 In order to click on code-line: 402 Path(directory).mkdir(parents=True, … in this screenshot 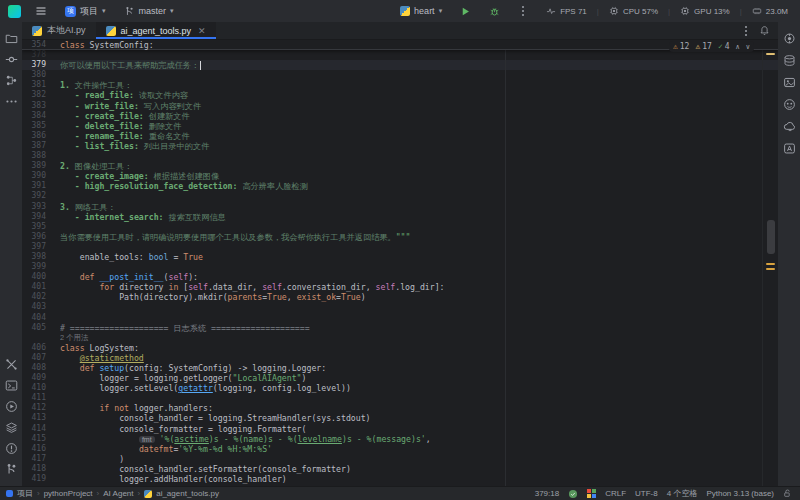, I will do `click(400, 297)`.